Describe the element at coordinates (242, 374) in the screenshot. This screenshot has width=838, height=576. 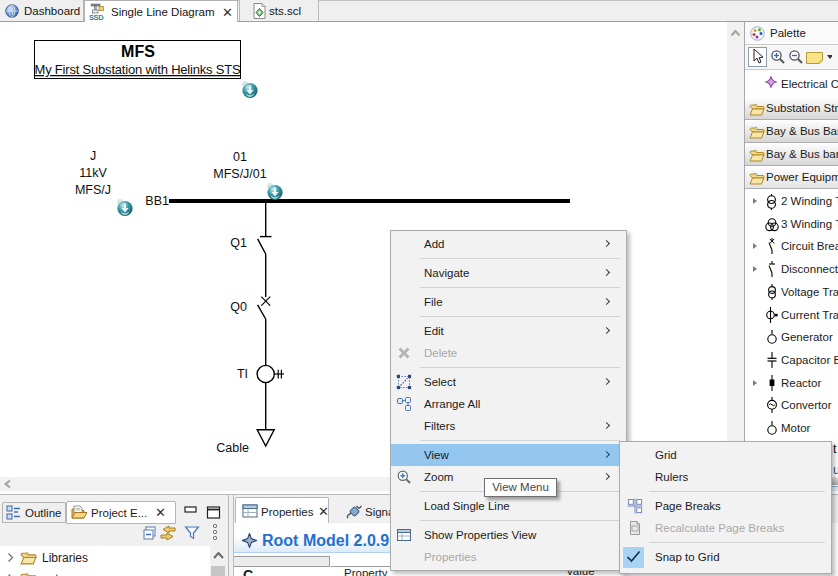
I see `svg-text: TI` at that location.